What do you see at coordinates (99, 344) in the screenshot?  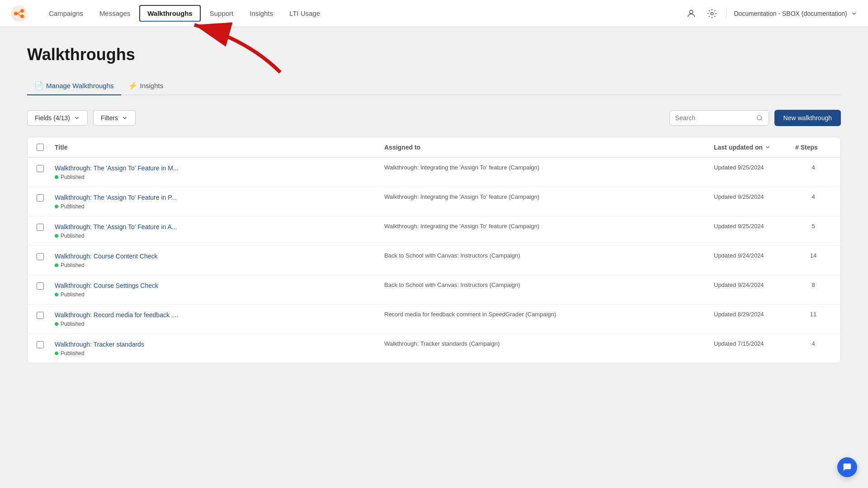 I see `walkthrough-link-6: Walkthrough: Tracker standards` at bounding box center [99, 344].